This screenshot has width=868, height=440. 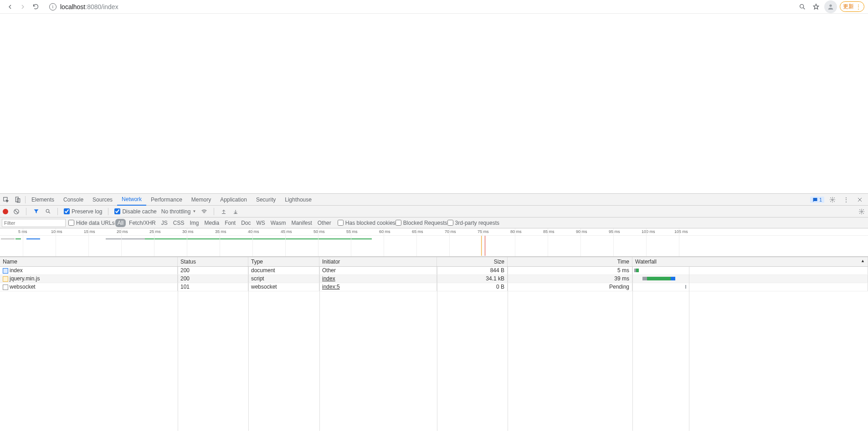 What do you see at coordinates (188, 232) in the screenshot?
I see `timeline-tick: 30 ms` at bounding box center [188, 232].